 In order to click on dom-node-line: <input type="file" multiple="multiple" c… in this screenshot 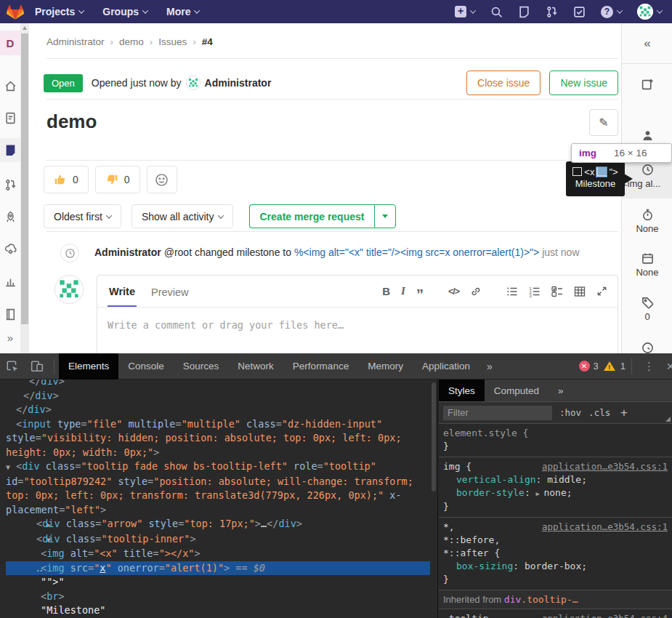, I will do `click(218, 439)`.